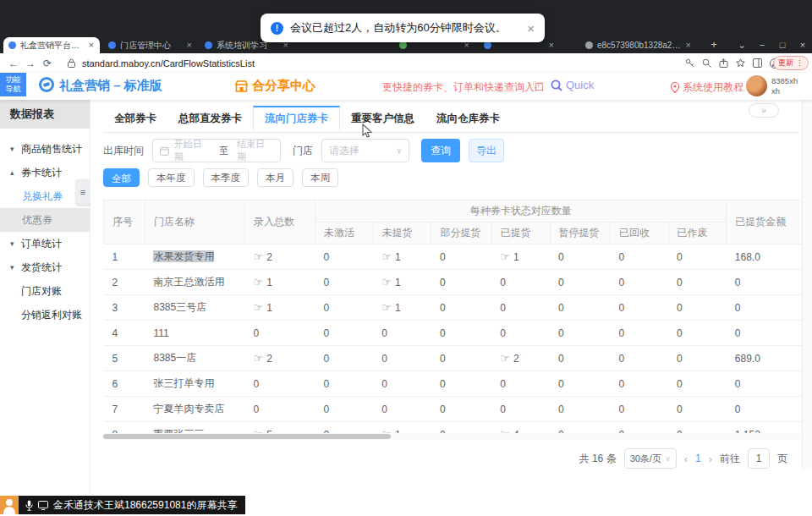  What do you see at coordinates (45, 267) in the screenshot?
I see `sidebar-item-发货统计: ▾发货统计` at bounding box center [45, 267].